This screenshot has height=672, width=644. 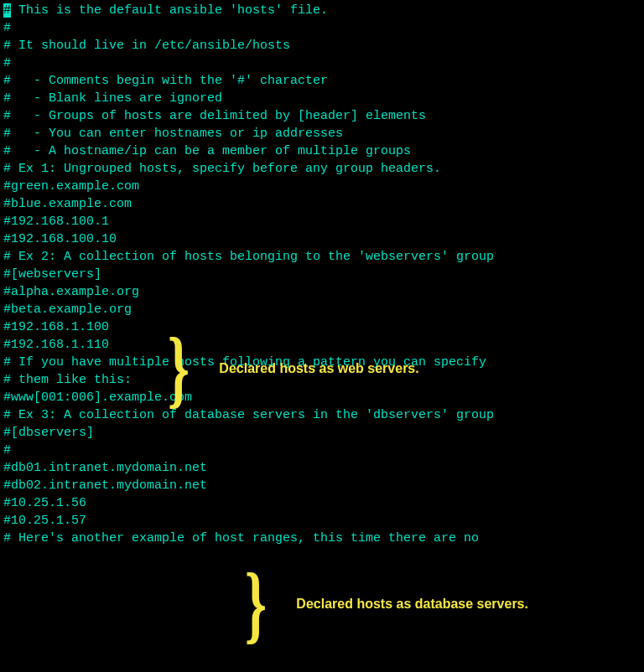 I want to click on editor-line: #www[001:006].example.com, so click(x=322, y=397).